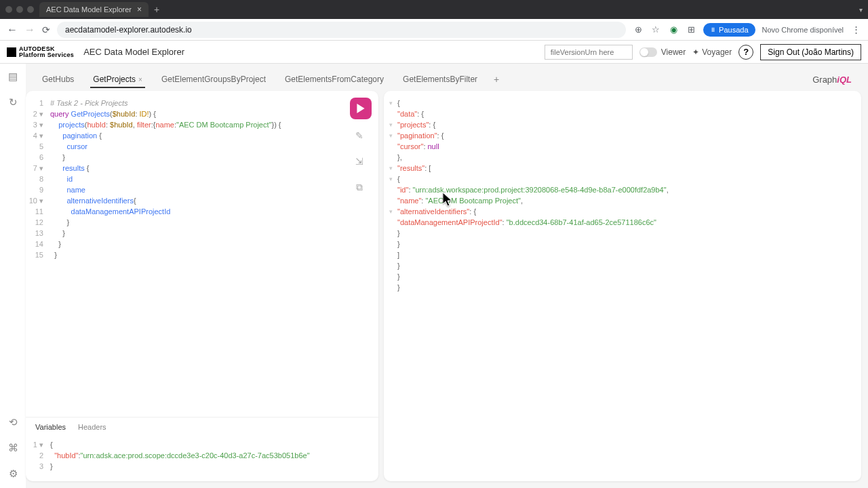  What do you see at coordinates (20, 9) in the screenshot?
I see `wc-min` at bounding box center [20, 9].